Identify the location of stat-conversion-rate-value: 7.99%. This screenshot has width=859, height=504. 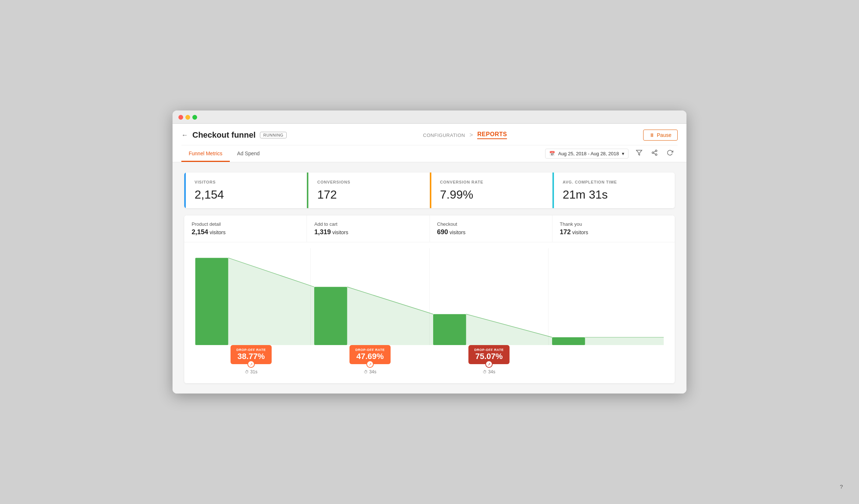
(492, 195).